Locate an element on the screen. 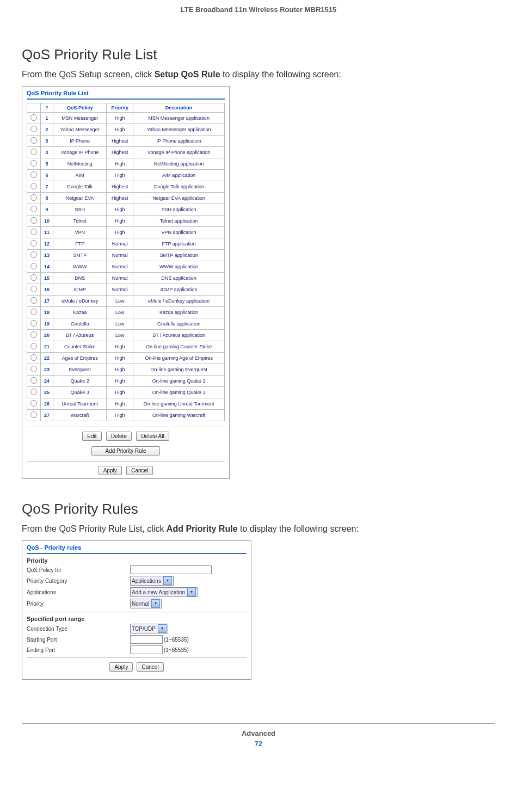 The width and height of the screenshot is (517, 812). add-priority-rule-button: Add Priority Rule is located at coordinates (125, 451).